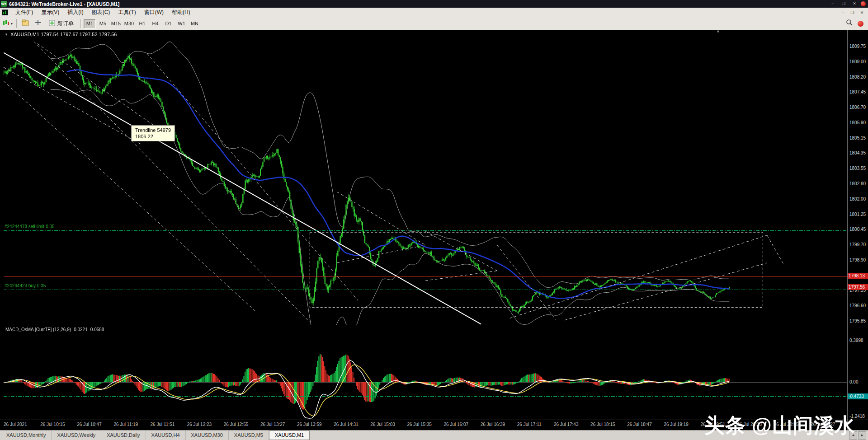  What do you see at coordinates (858, 153) in the screenshot?
I see `price-scale-label: 1804.35` at bounding box center [858, 153].